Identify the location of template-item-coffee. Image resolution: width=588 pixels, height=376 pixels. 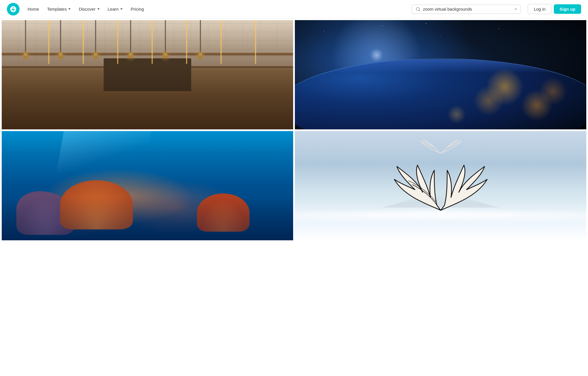
(148, 75).